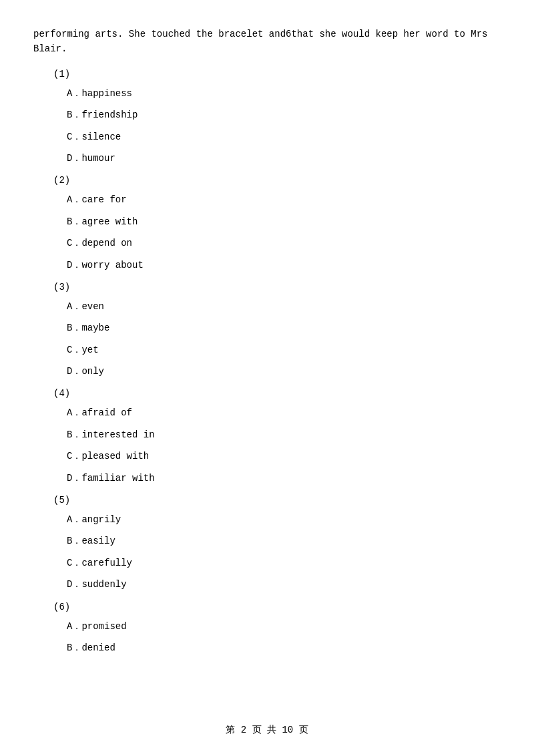 This screenshot has width=534, height=756. What do you see at coordinates (284, 350) in the screenshot?
I see `question-3-option-3: C．yet` at bounding box center [284, 350].